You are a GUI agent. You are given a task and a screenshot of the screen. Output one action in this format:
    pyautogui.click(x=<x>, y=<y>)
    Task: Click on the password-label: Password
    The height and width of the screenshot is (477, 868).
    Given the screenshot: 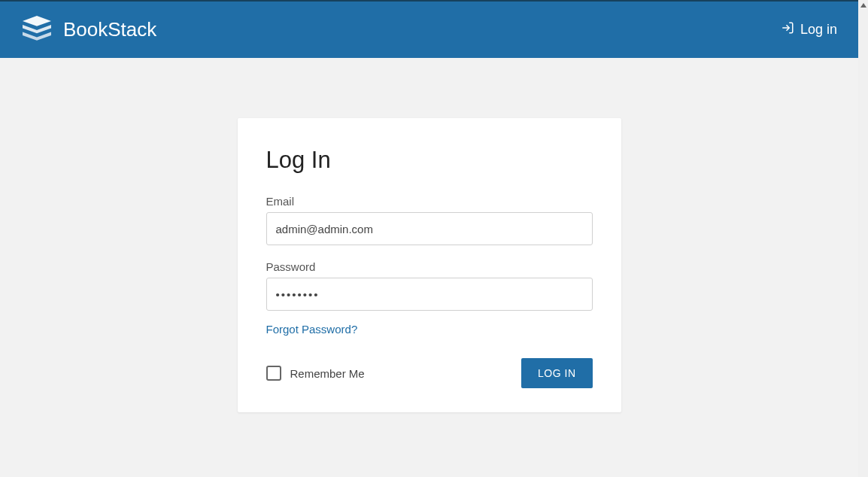 What is the action you would take?
    pyautogui.click(x=429, y=266)
    